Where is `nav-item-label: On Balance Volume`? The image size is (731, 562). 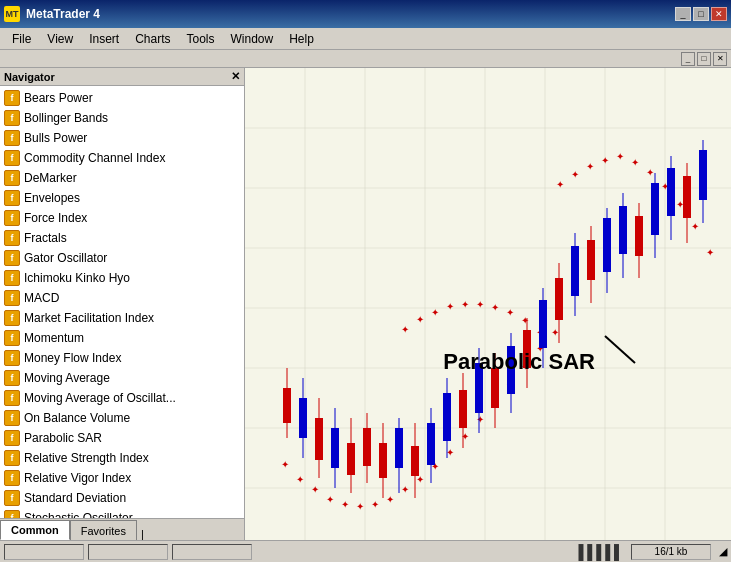 nav-item-label: On Balance Volume is located at coordinates (77, 418).